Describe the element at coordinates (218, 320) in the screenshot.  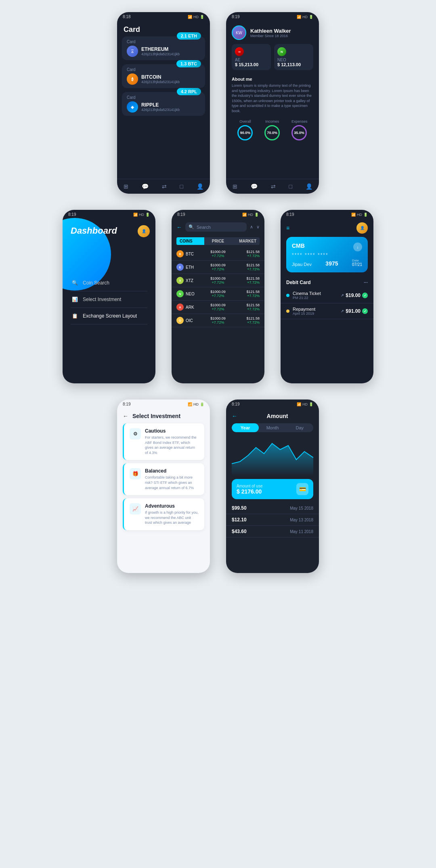
I see `exchange-row-oic: O OIC $1000.09 +7.72% $121.58 +7.72%` at that location.